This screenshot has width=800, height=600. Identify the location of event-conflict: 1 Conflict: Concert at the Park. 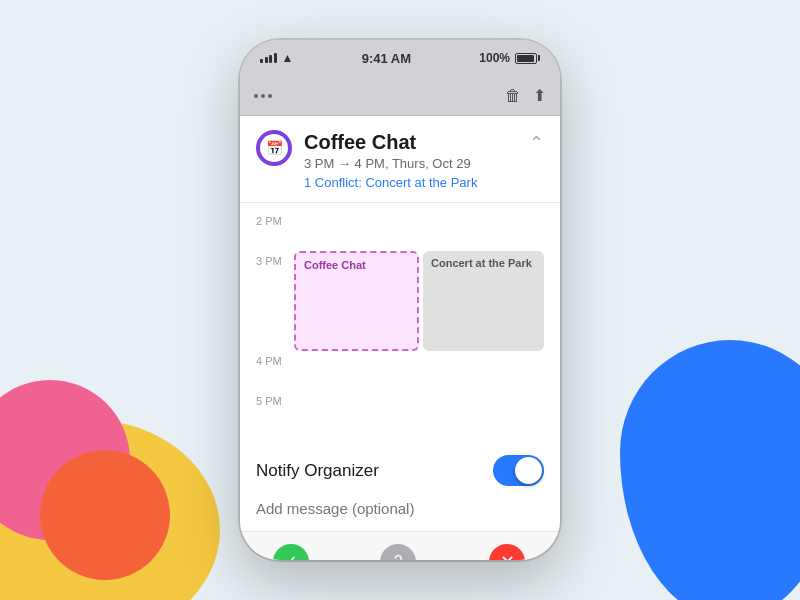
(410, 182).